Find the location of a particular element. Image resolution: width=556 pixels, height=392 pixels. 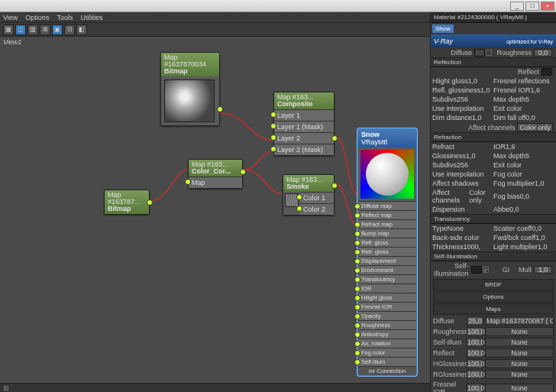

tool-3: ▥ is located at coordinates (33, 30).